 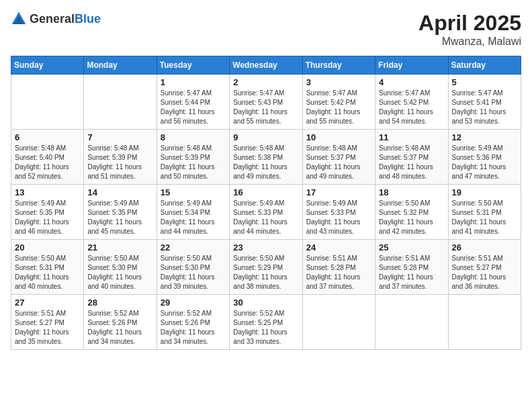 I want to click on logo: GeneralBlue, so click(x=56, y=19).